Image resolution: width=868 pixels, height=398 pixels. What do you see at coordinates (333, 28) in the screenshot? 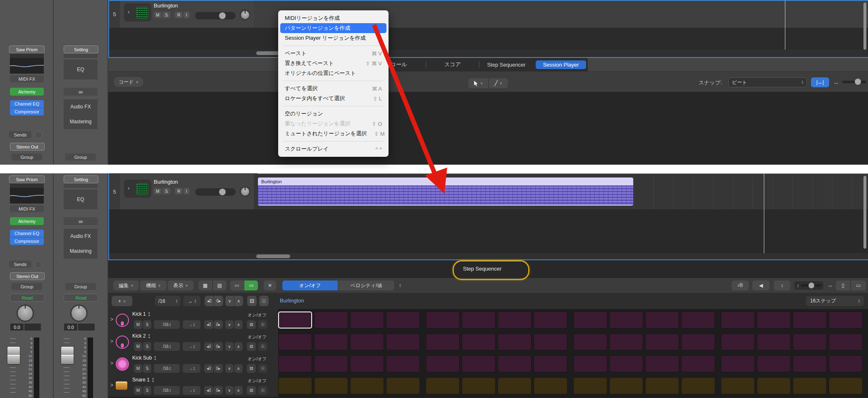
I see `menu-item: パターンリージョンを作成` at bounding box center [333, 28].